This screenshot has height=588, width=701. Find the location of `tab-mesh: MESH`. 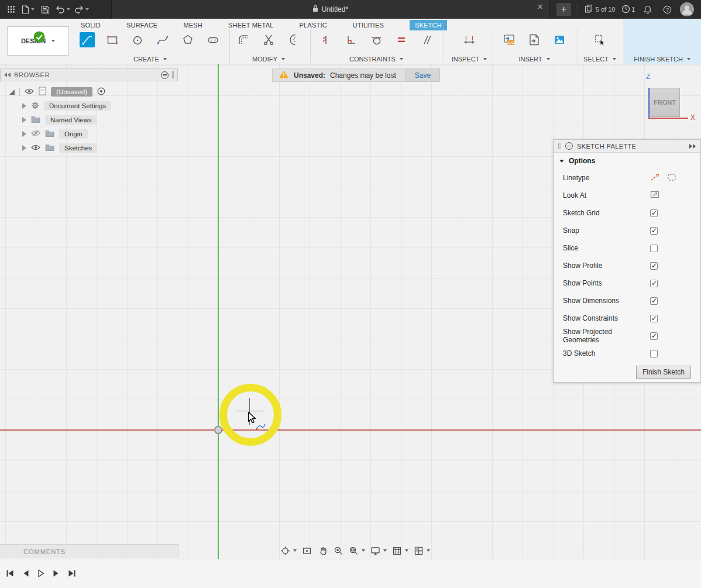

tab-mesh: MESH is located at coordinates (193, 25).